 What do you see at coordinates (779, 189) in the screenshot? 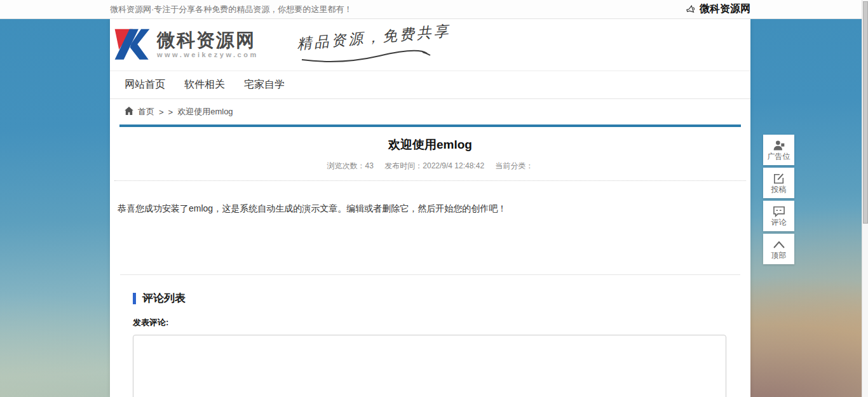
I see `widget-label: 投稿` at bounding box center [779, 189].